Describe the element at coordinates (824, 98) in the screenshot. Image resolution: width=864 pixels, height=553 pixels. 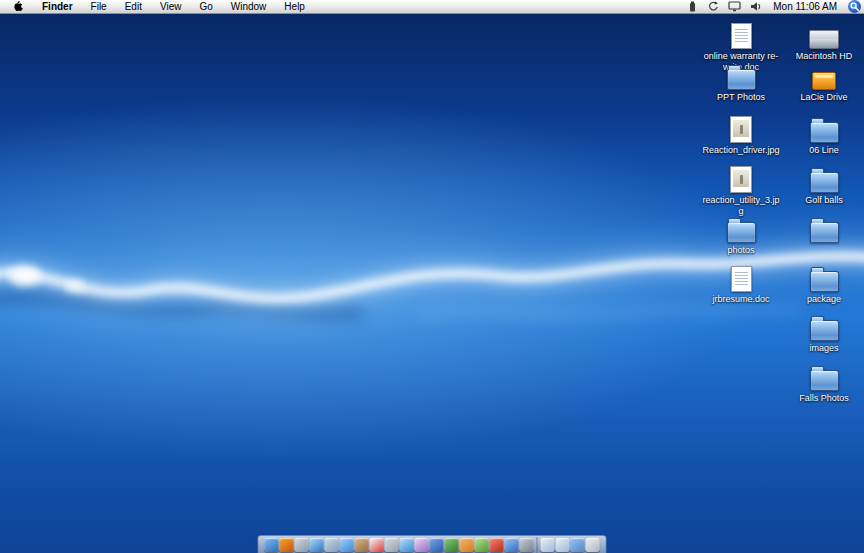
I see `desktop-icon-label: LaCie Drive` at that location.